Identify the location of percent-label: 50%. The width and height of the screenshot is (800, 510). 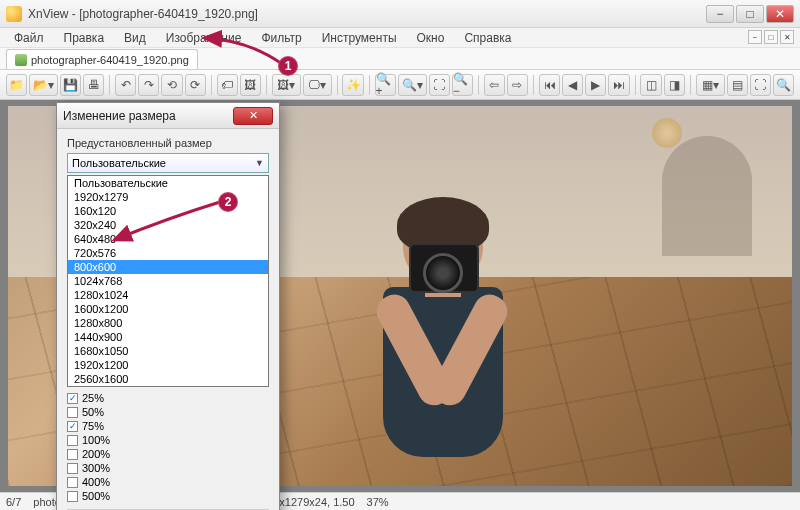
(93, 412).